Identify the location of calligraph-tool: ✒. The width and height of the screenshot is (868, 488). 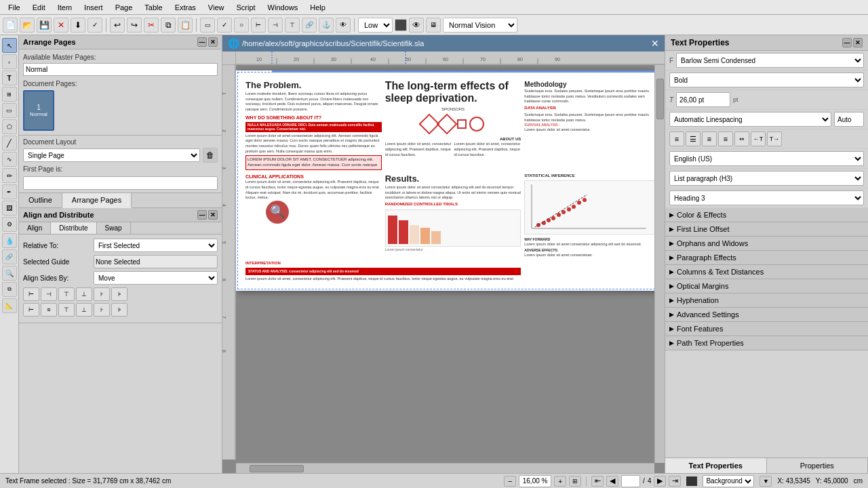
(9, 192).